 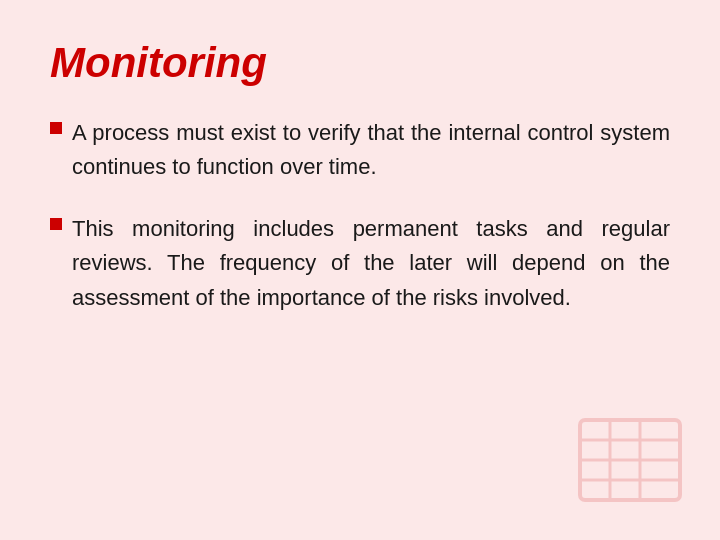 What do you see at coordinates (630, 460) in the screenshot?
I see `watermark-icon` at bounding box center [630, 460].